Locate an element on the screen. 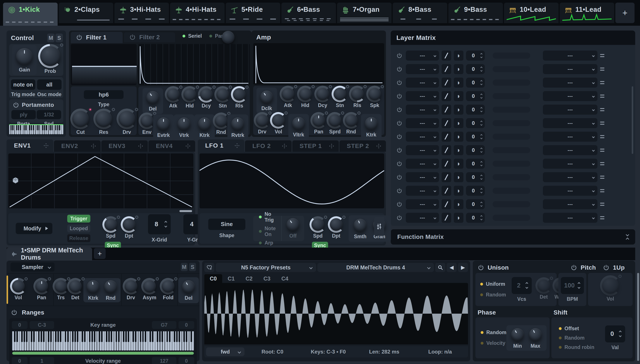 The width and height of the screenshot is (640, 364). key-low-velocity: 0 is located at coordinates (20, 325).